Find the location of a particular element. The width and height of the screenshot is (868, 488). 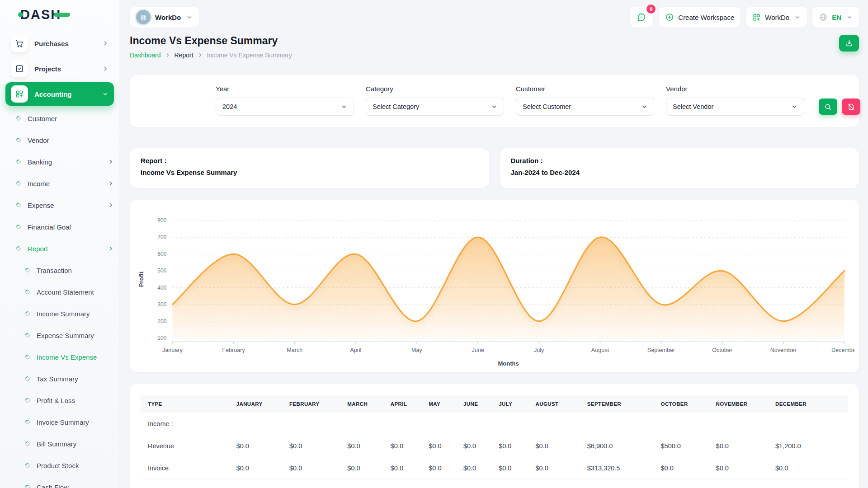

svg-text: March is located at coordinates (295, 350).